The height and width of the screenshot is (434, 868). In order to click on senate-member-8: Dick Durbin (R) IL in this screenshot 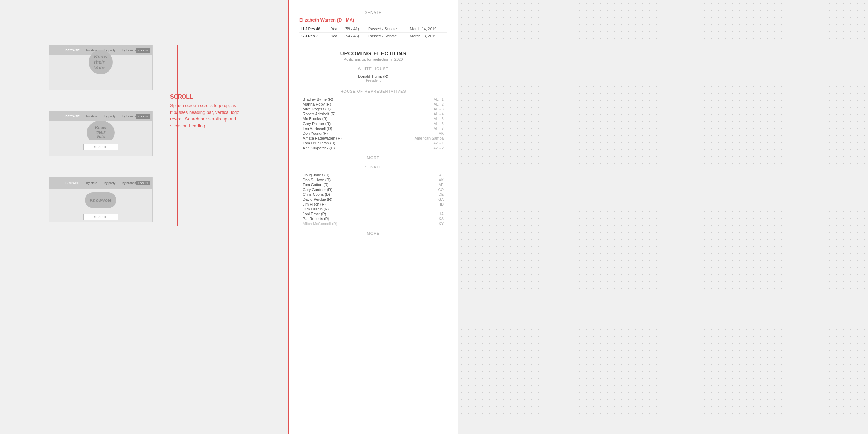, I will do `click(373, 209)`.